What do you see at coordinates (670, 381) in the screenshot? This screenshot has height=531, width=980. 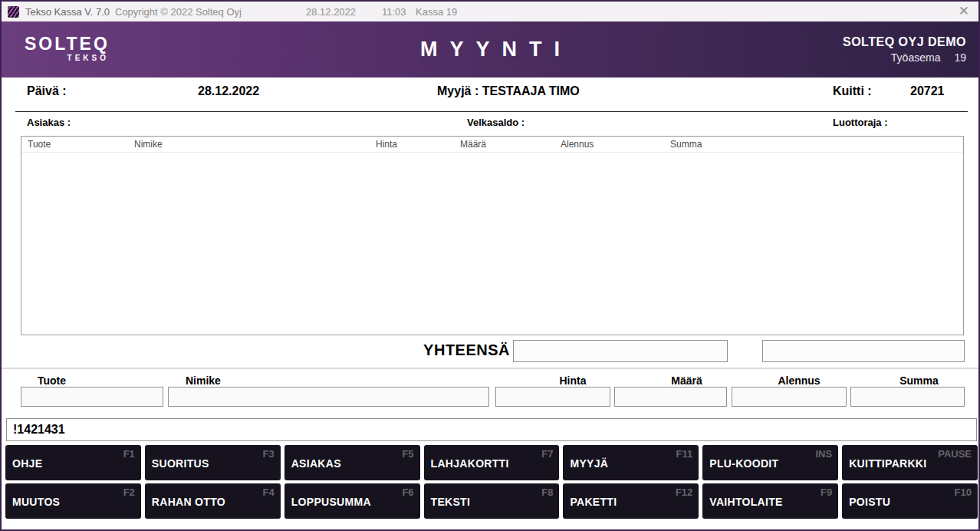 I see `maara-field-label: Määrä` at bounding box center [670, 381].